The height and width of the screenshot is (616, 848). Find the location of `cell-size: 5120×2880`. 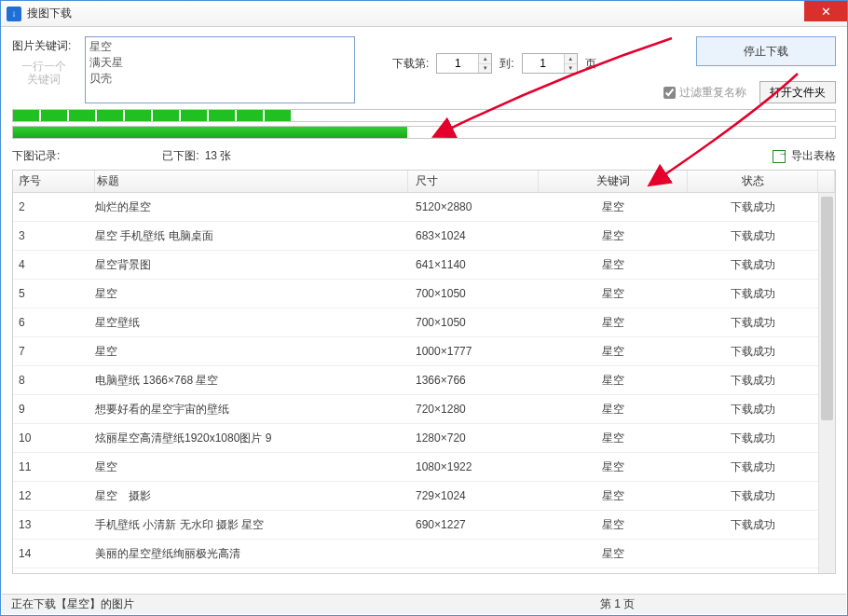

cell-size: 5120×2880 is located at coordinates (473, 207).